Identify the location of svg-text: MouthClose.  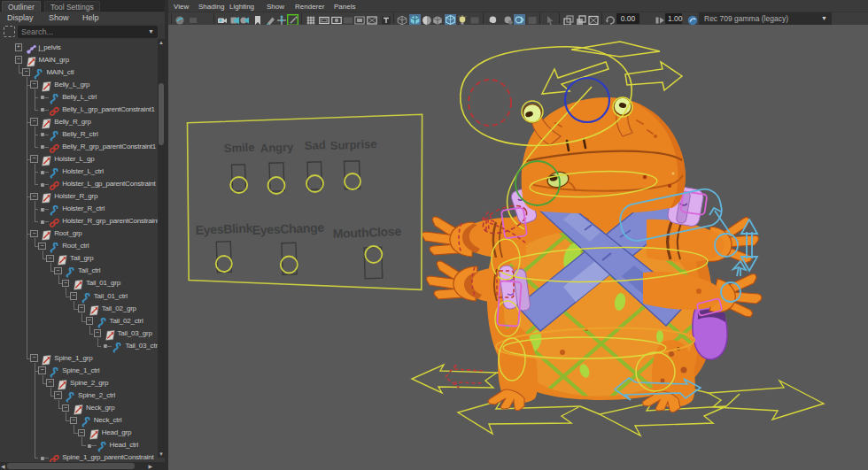
(367, 232).